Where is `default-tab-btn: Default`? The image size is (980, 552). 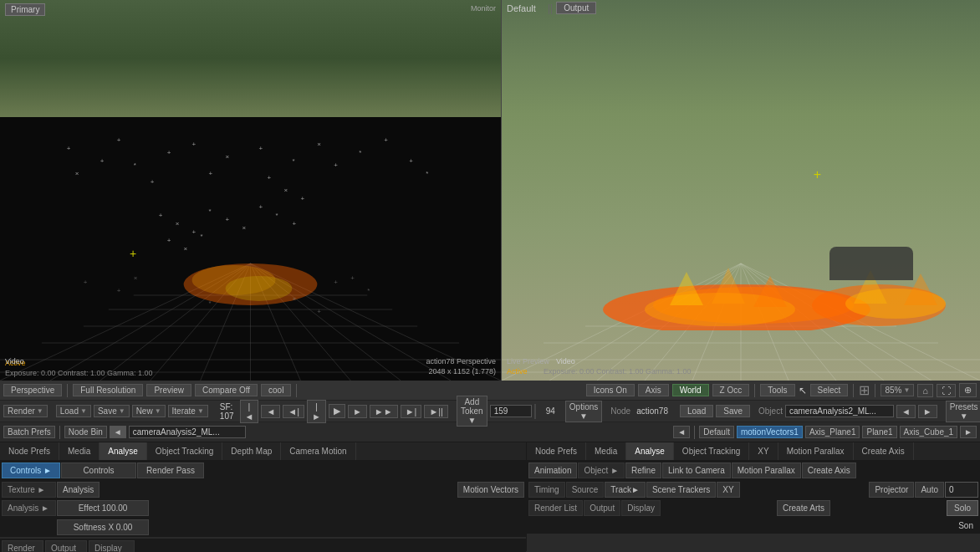 default-tab-btn: Default is located at coordinates (717, 432).